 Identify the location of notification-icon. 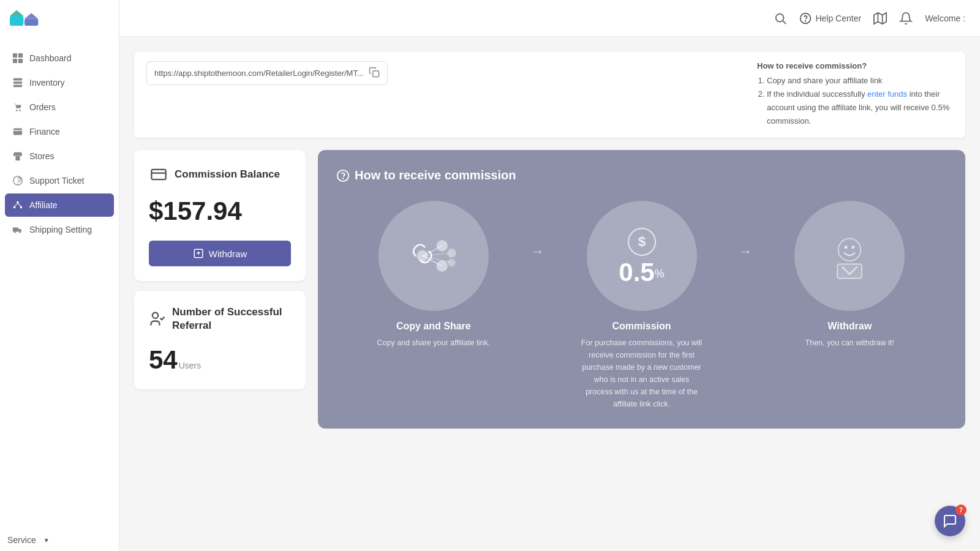
(906, 18).